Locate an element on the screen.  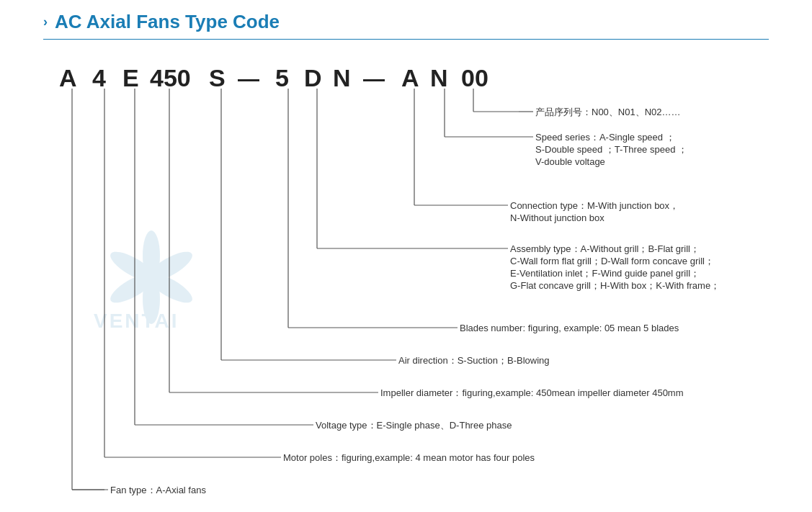
svg-text:Assembly type：A-Without grill；: Assembly type：A-Without grill；B-Flat gri… is located at coordinates (605, 249).